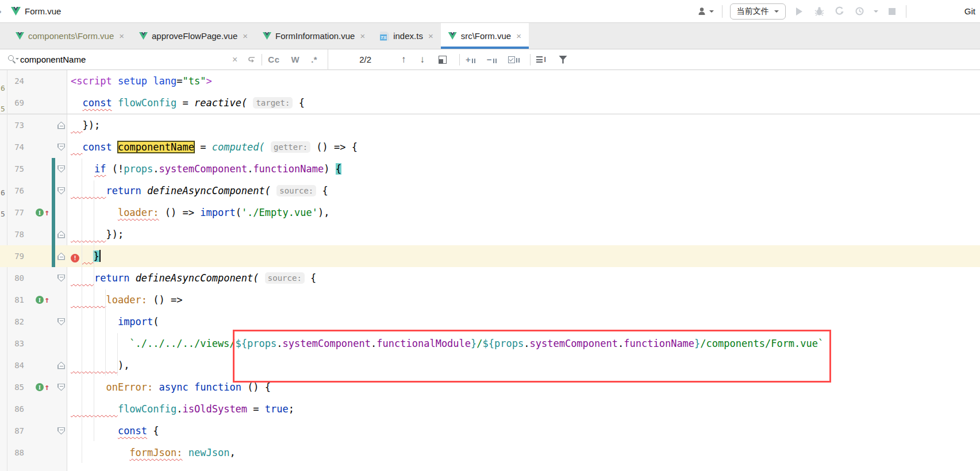 Image resolution: width=980 pixels, height=471 pixels. What do you see at coordinates (490, 191) in the screenshot?
I see `code-line-76: 76 return defineAsyncComponent( source: …` at bounding box center [490, 191].